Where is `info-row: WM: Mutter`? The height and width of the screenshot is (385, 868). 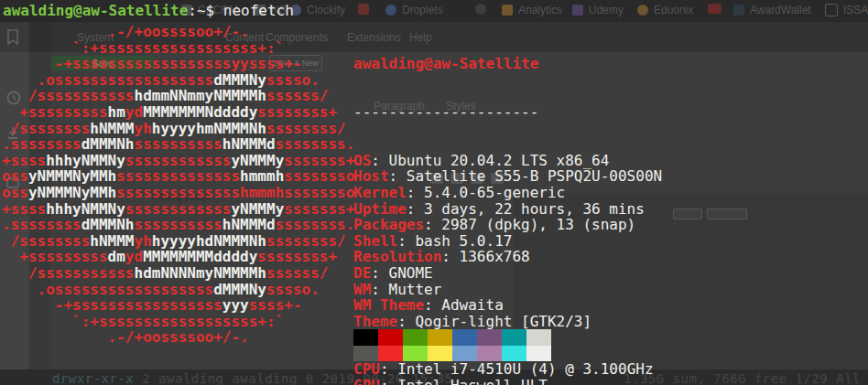
info-row: WM: Mutter is located at coordinates (507, 290).